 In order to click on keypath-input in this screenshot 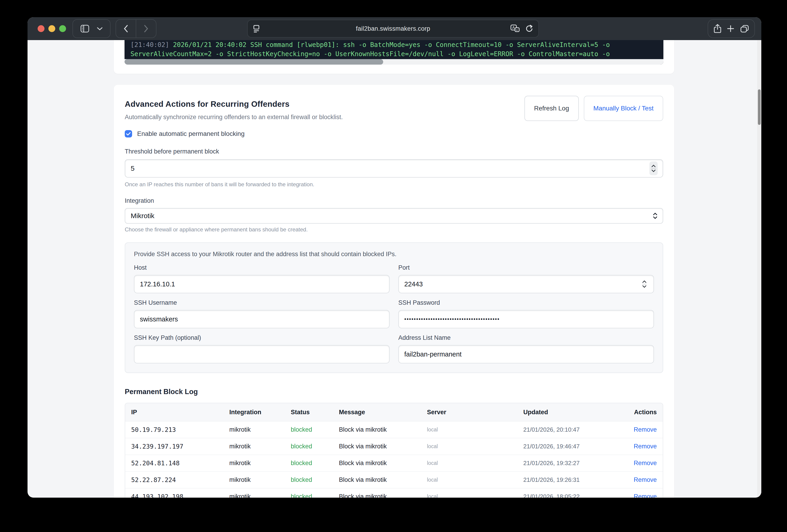, I will do `click(261, 354)`.